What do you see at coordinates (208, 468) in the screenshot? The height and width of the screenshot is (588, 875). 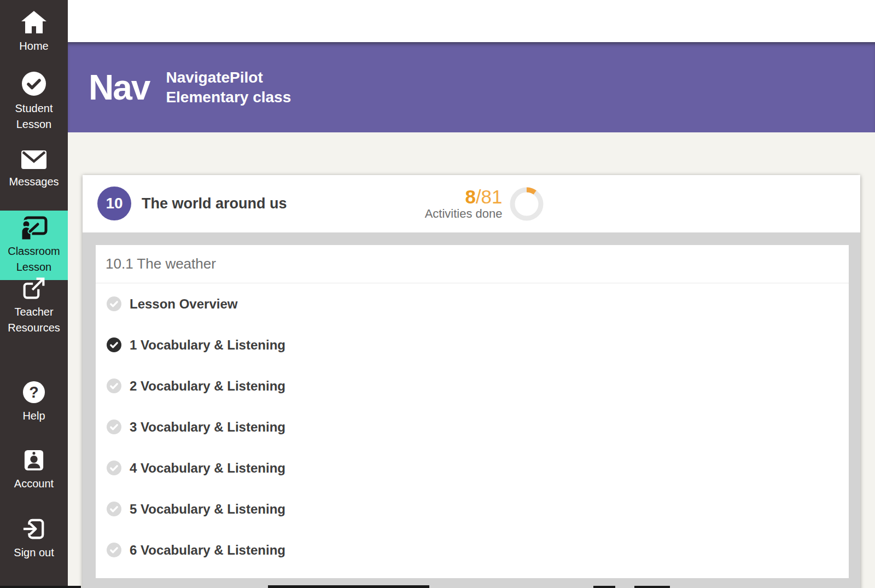 I see `lesson-item-label: 4 Vocabulary & Listening` at bounding box center [208, 468].